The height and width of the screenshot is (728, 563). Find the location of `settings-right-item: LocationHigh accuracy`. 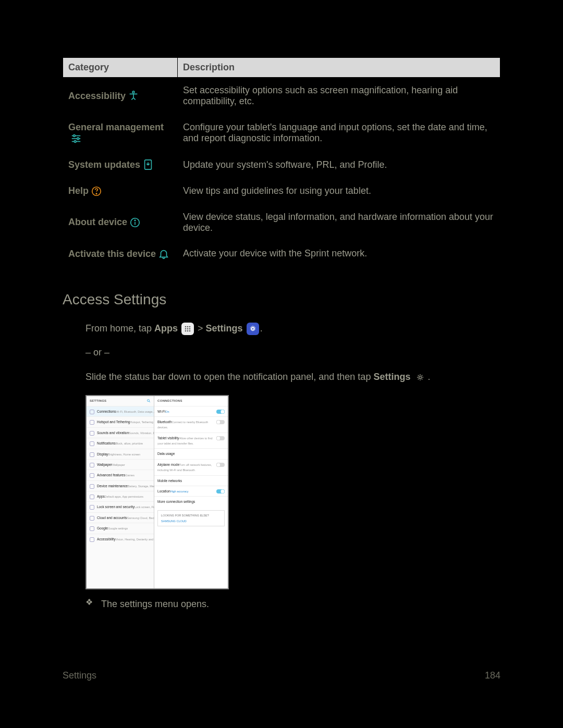

settings-right-item: LocationHigh accuracy is located at coordinates (191, 491).